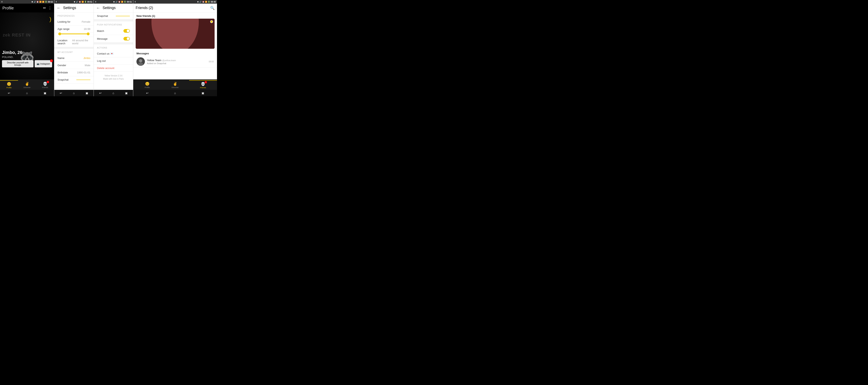  Describe the element at coordinates (27, 93) in the screenshot. I see `home-android-icon: ⌂` at that location.